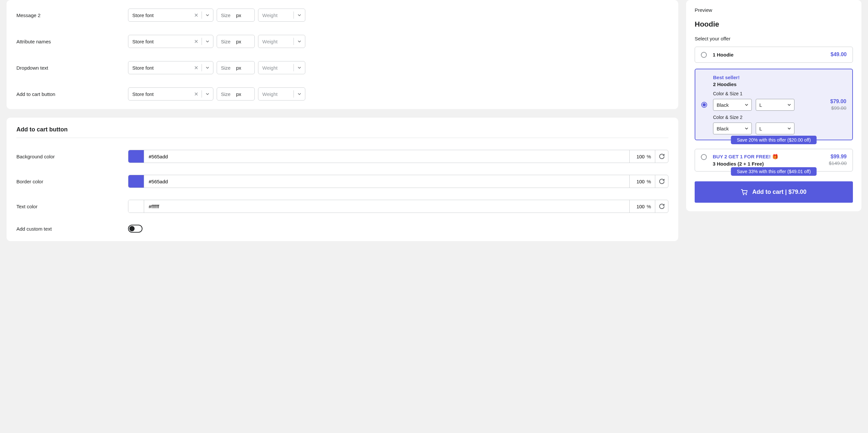 The width and height of the screenshot is (868, 433). Describe the element at coordinates (774, 55) in the screenshot. I see `offer-1: 1 Hoodie $49.00` at that location.